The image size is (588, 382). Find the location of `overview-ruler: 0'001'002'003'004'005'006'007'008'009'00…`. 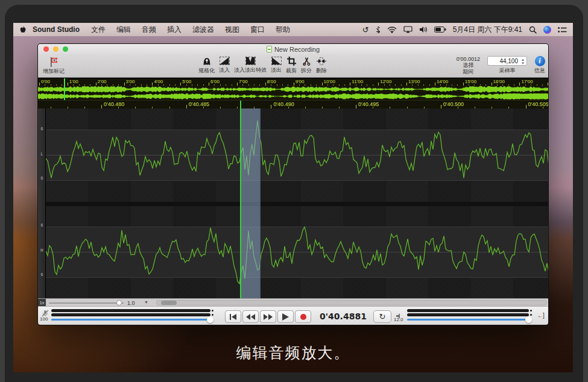

overview-ruler: 0'001'002'003'004'005'006'007'008'009'00… is located at coordinates (293, 82).